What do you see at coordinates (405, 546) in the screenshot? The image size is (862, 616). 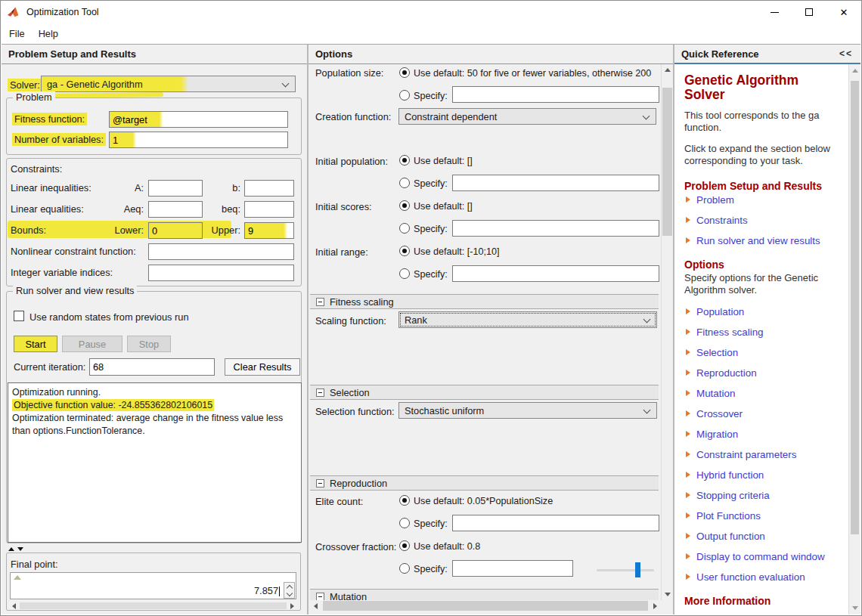 I see `crossover-default-radio` at bounding box center [405, 546].